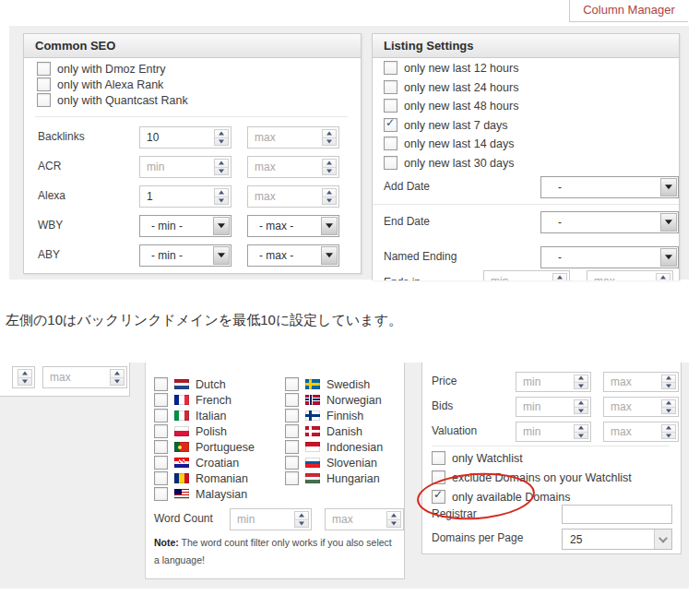 This screenshot has height=595, width=700. What do you see at coordinates (293, 226) in the screenshot?
I see `wby-max-select: - max -` at bounding box center [293, 226].